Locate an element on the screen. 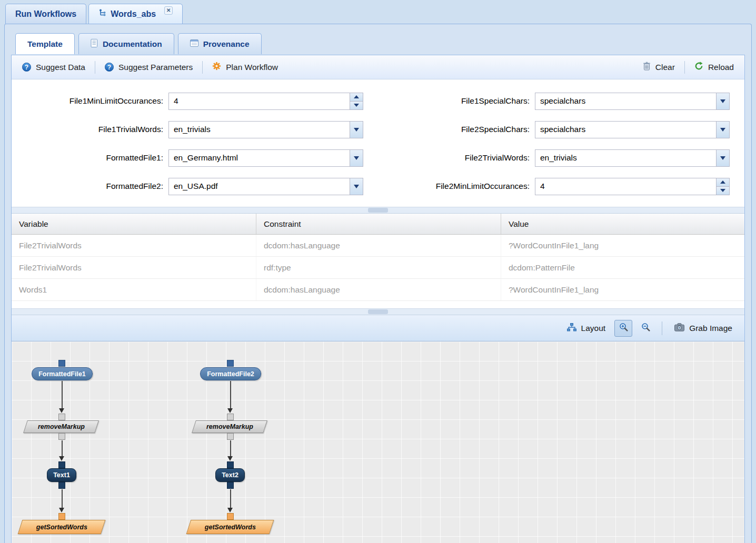  chevron-up-icon is located at coordinates (356, 97).